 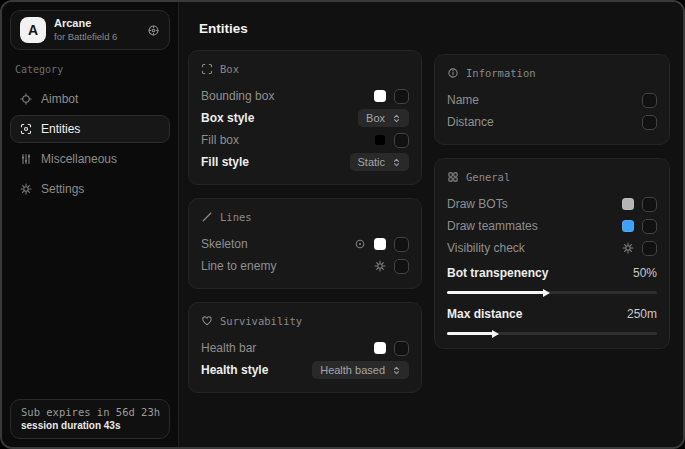 What do you see at coordinates (642, 314) in the screenshot?
I see `slider-value: 250m` at bounding box center [642, 314].